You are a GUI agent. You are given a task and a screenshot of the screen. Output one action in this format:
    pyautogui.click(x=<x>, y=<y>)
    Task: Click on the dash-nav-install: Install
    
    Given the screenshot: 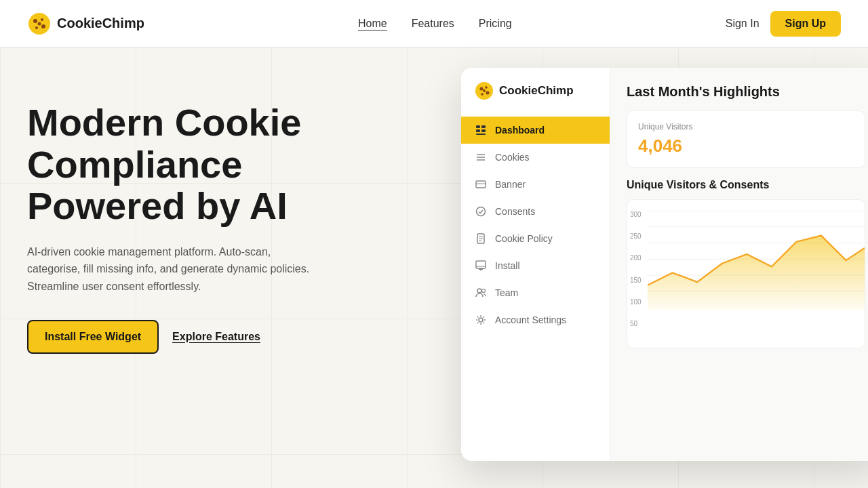 What is the action you would take?
    pyautogui.click(x=536, y=266)
    